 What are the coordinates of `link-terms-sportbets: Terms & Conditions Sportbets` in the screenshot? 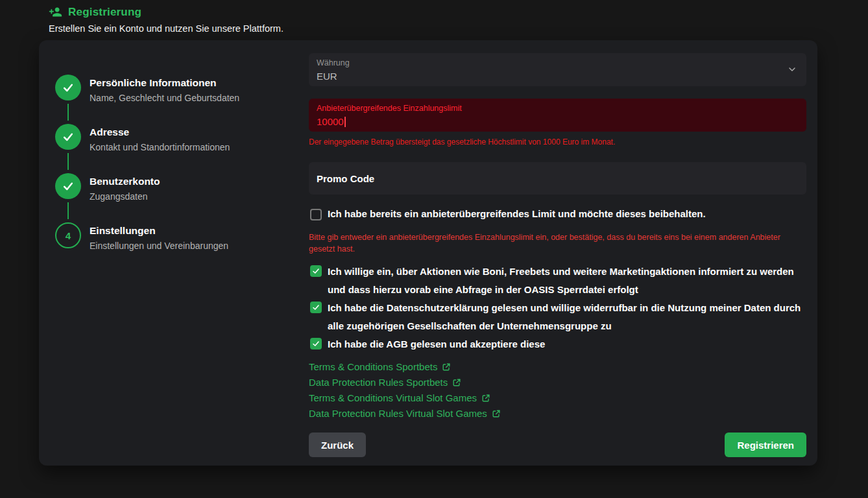 It's located at (380, 367).